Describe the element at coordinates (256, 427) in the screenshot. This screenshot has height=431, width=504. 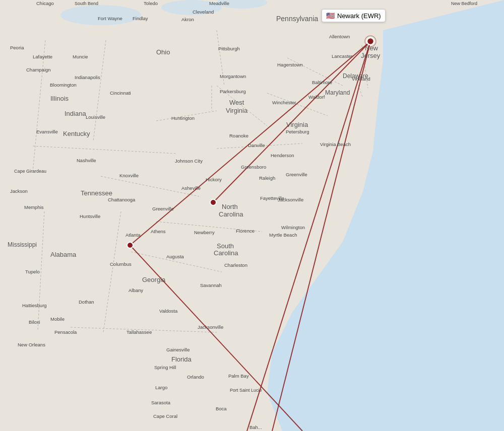
I see `svg-text: Bah...` at that location.